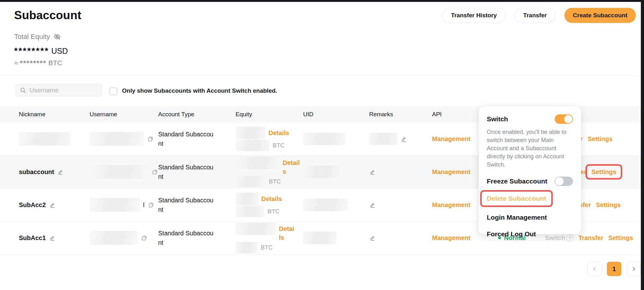  Describe the element at coordinates (32, 114) in the screenshot. I see `col-nickname: Nickname` at that location.